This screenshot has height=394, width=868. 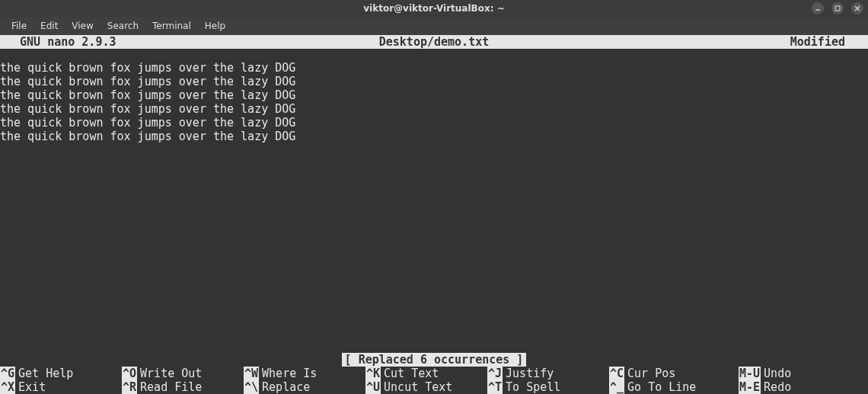 What do you see at coordinates (495, 373) in the screenshot?
I see `shortcut-key: ^J` at bounding box center [495, 373].